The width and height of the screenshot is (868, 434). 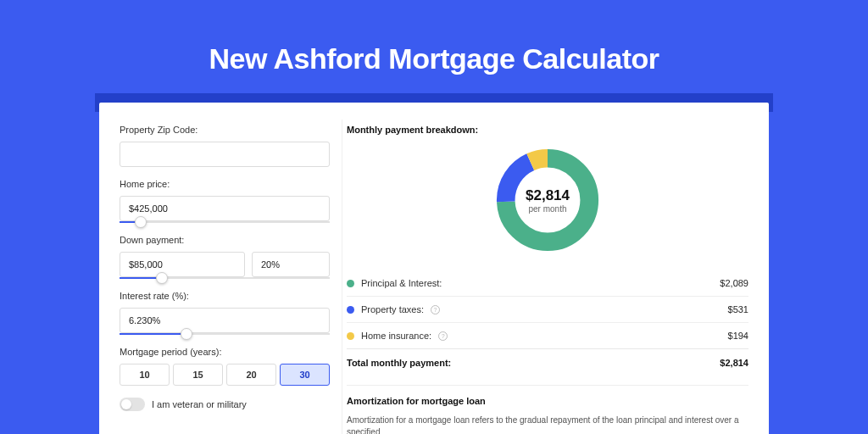 What do you see at coordinates (548, 196) in the screenshot?
I see `donut-total-value: $2,814` at bounding box center [548, 196].